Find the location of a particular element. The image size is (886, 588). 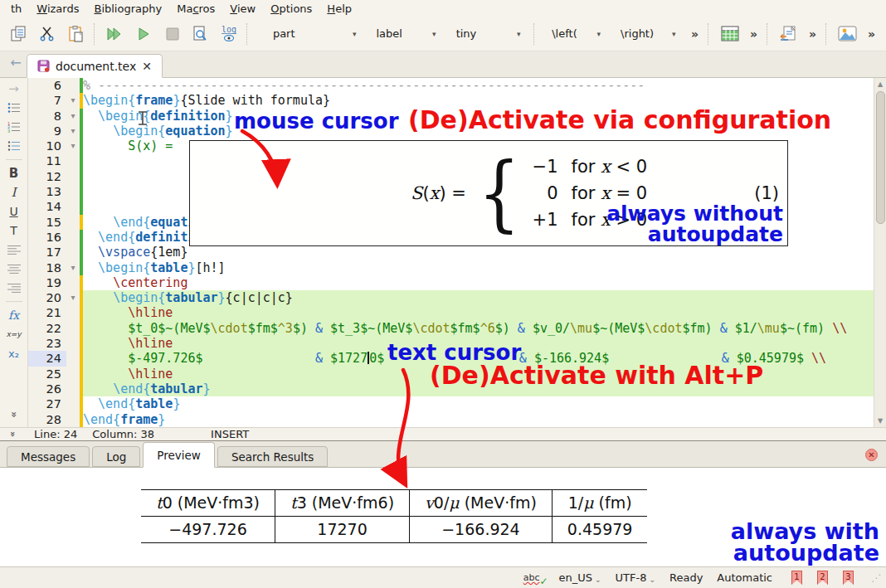

sidebar-nav-forward-icon: → is located at coordinates (13, 89).